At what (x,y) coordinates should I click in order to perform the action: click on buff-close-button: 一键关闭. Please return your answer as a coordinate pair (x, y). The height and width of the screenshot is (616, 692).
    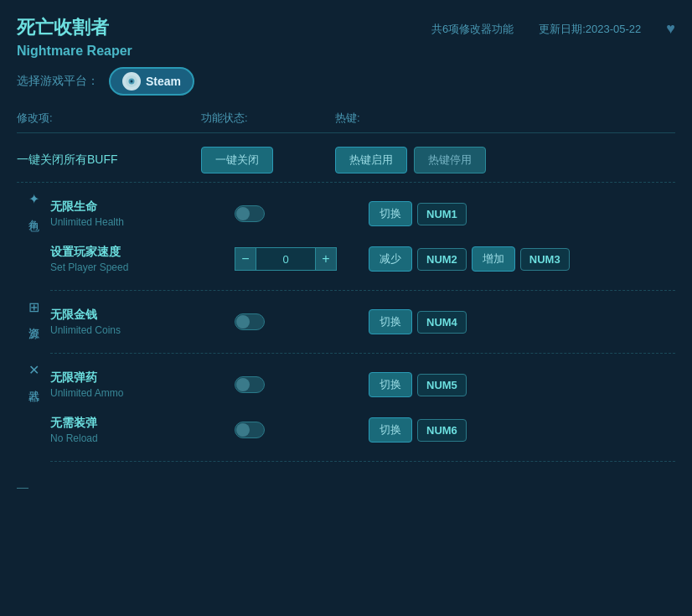
    Looking at the image, I should click on (237, 160).